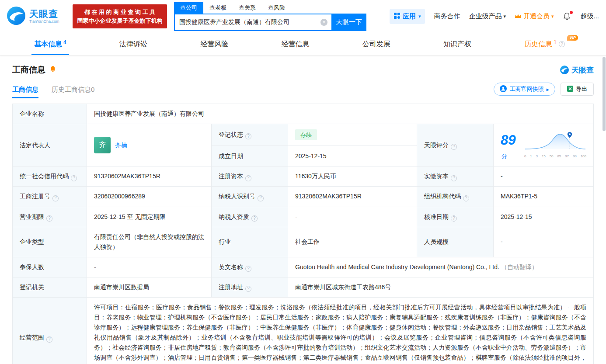  What do you see at coordinates (50, 217) in the screenshot?
I see `business-term-label: 营业期限?` at bounding box center [50, 217].